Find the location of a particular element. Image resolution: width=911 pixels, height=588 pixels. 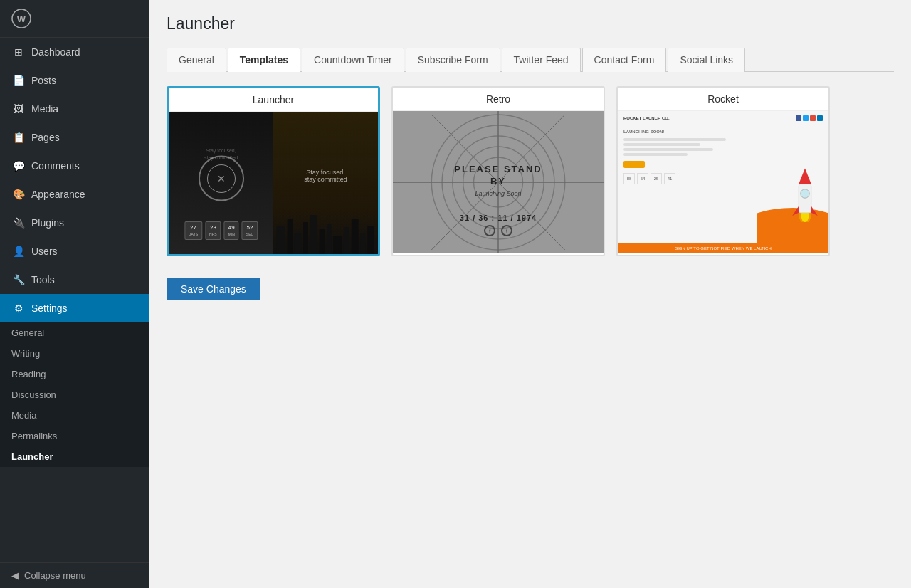

sidebar-sub-item-reading: Reading is located at coordinates (75, 374).